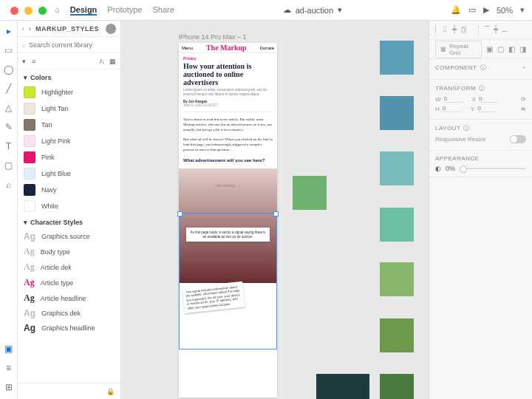  Describe the element at coordinates (163, 10) in the screenshot. I see `tab-share: Share` at that location.